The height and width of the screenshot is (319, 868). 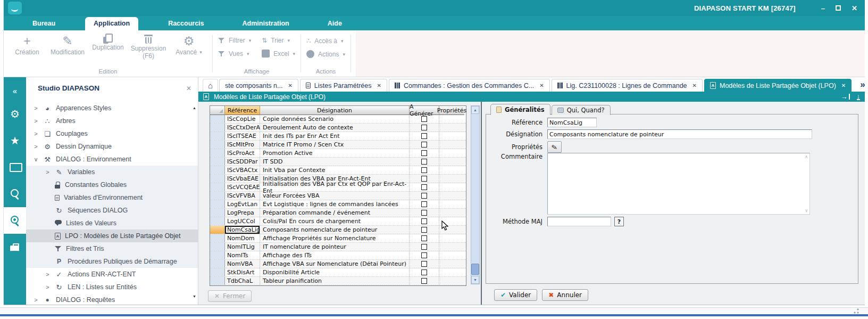 I want to click on column-header-a-generer: A Générer, so click(x=424, y=111).